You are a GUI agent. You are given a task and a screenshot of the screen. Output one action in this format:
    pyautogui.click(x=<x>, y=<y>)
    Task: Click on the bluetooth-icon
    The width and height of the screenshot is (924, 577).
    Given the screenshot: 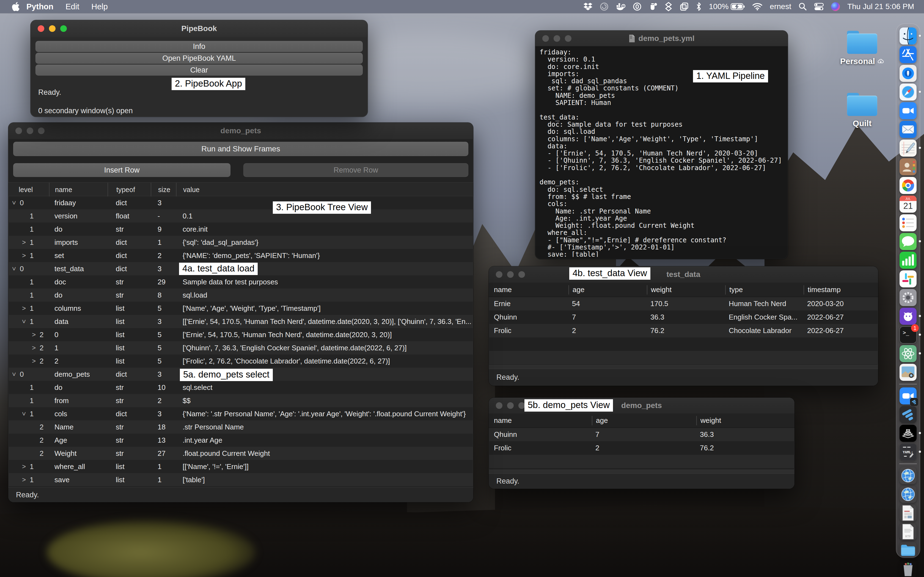 What is the action you would take?
    pyautogui.click(x=699, y=7)
    